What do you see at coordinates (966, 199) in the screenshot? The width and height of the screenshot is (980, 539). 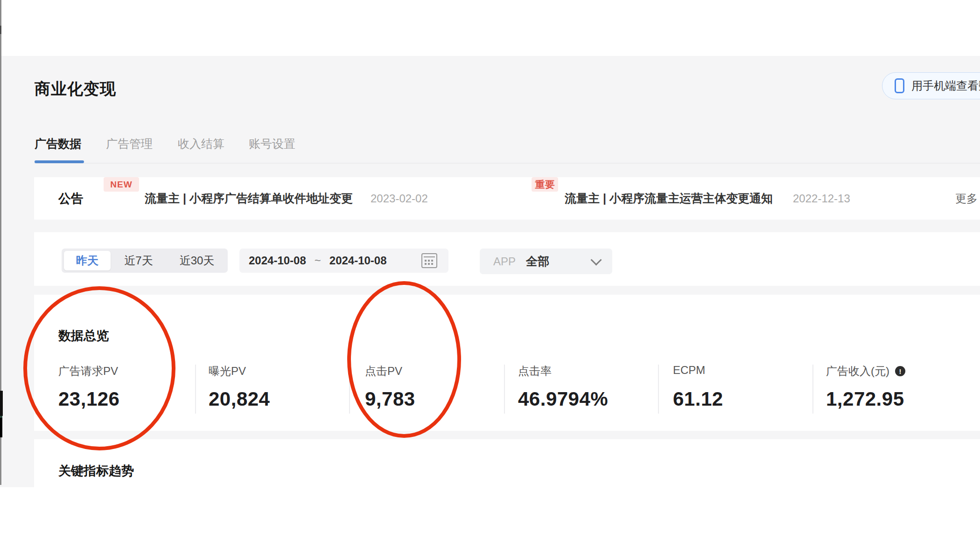 I see `announcement-more-link: 更多` at bounding box center [966, 199].